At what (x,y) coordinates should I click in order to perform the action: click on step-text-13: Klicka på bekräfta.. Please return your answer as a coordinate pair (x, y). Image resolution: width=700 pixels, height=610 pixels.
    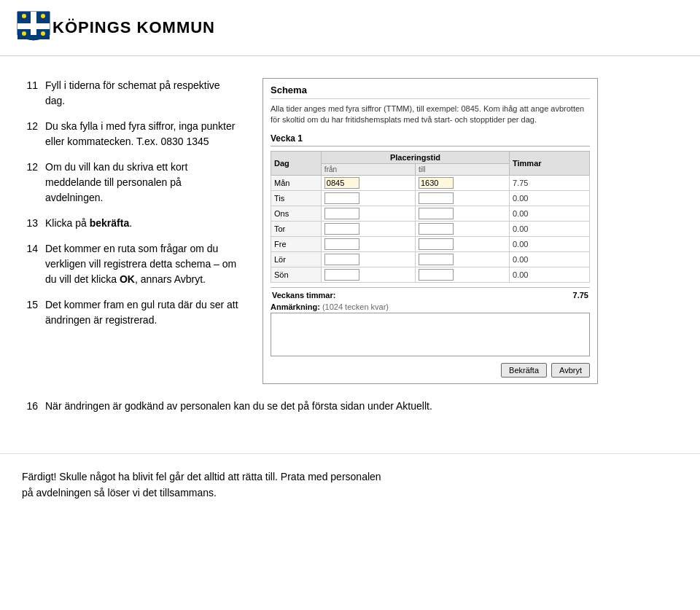
    Looking at the image, I should click on (143, 223).